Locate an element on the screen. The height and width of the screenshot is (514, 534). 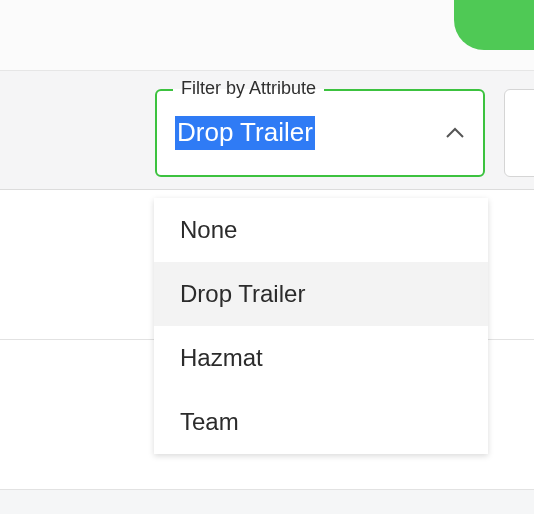
top-bar is located at coordinates (267, 35).